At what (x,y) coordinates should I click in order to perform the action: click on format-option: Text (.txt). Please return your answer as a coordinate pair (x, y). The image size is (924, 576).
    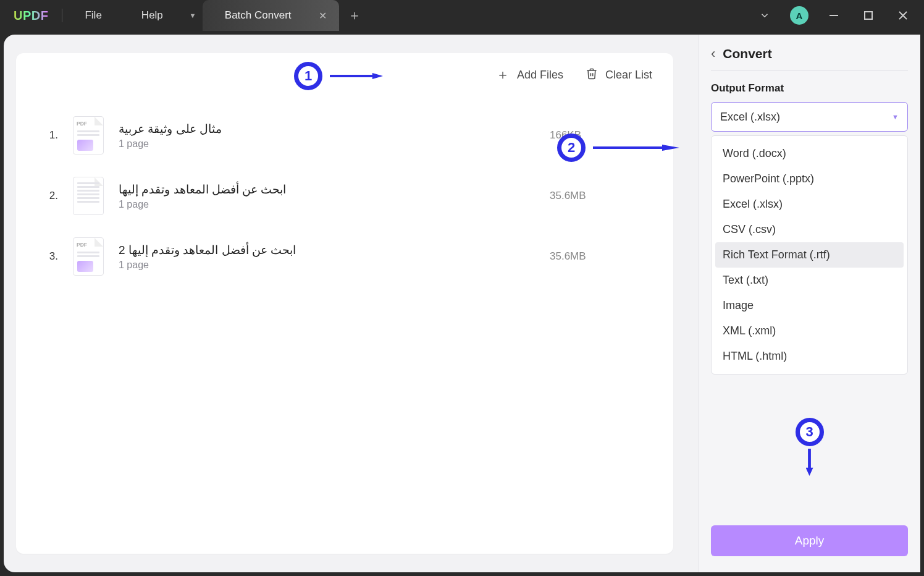
    Looking at the image, I should click on (809, 281).